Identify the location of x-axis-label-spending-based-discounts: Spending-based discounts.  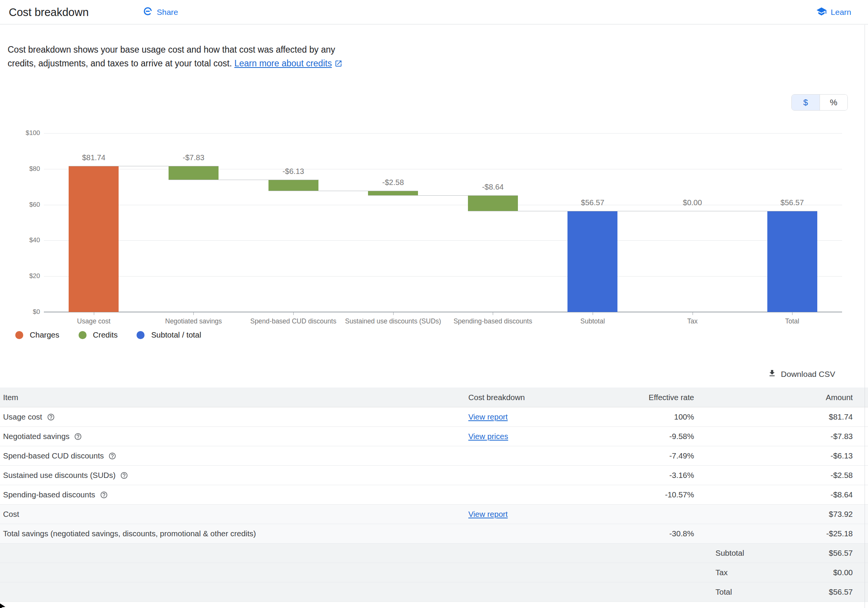
(493, 321).